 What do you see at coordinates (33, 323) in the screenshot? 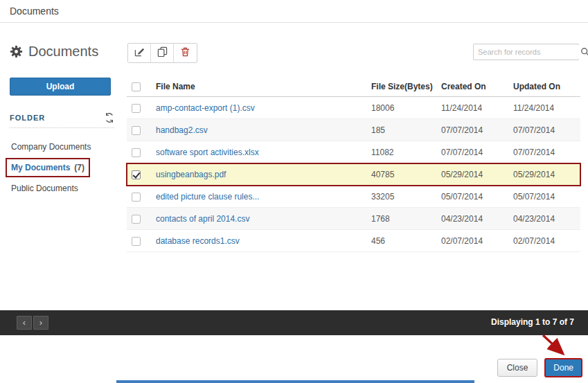
I see `pager-controls: ‹ ›` at bounding box center [33, 323].